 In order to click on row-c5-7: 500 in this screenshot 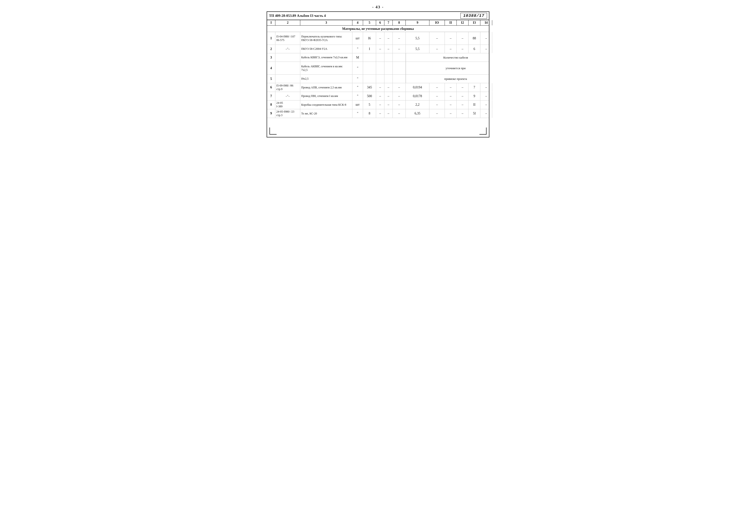, I will do `click(369, 96)`.